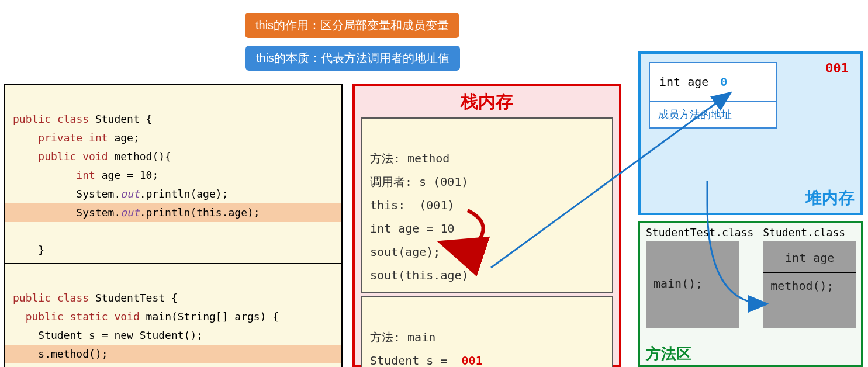 The image size is (868, 367). Describe the element at coordinates (487, 102) in the screenshot. I see `stack-title: 栈内存` at that location.